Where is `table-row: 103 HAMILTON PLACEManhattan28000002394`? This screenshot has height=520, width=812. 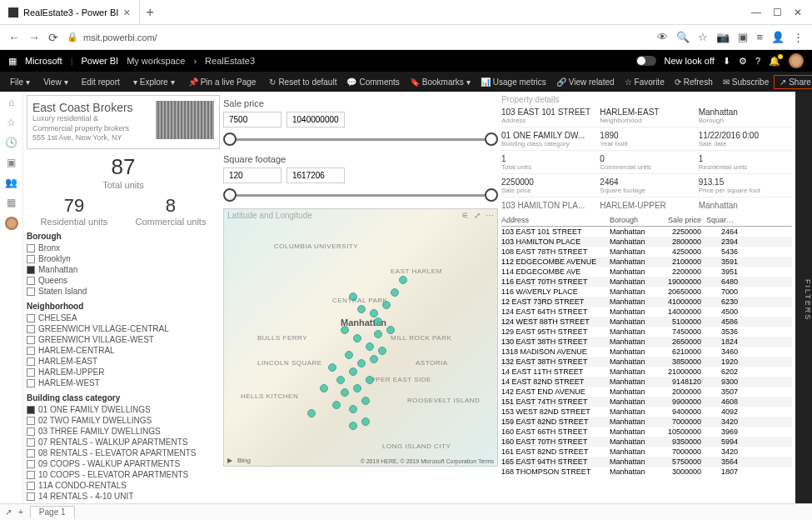
table-row: 103 HAMILTON PLACEManhattan28000002394 is located at coordinates (646, 242).